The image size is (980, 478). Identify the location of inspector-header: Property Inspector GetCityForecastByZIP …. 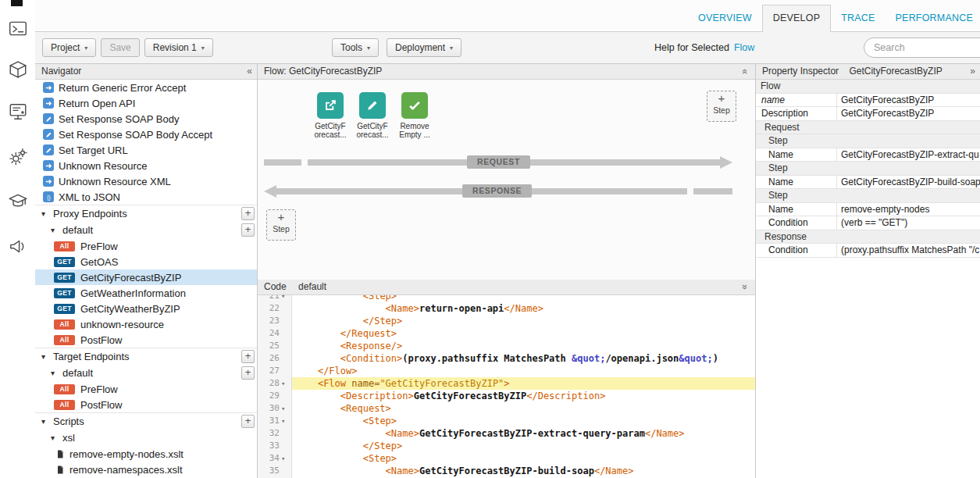
(868, 72).